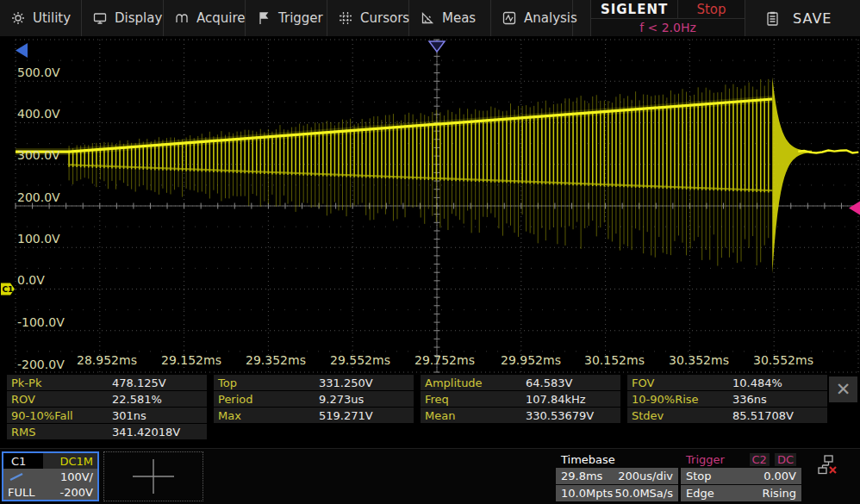  What do you see at coordinates (779, 493) in the screenshot?
I see `trigger-slope: Rising` at bounding box center [779, 493].